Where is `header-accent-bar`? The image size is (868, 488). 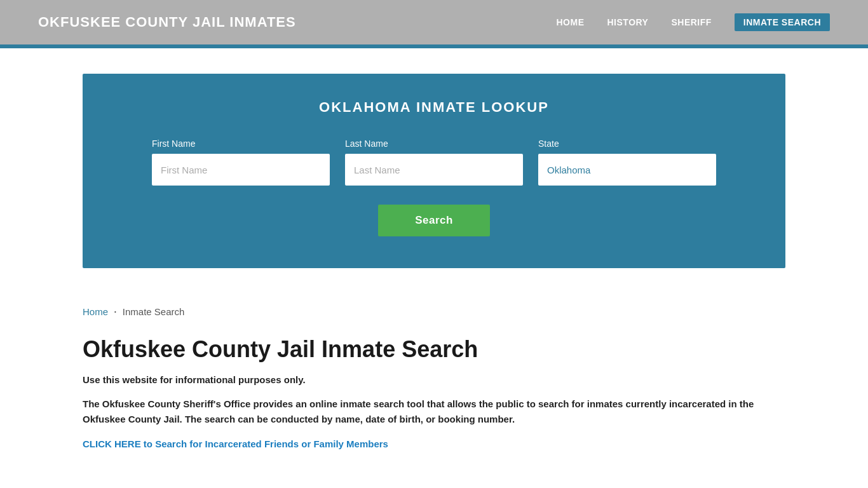
header-accent-bar is located at coordinates (434, 46).